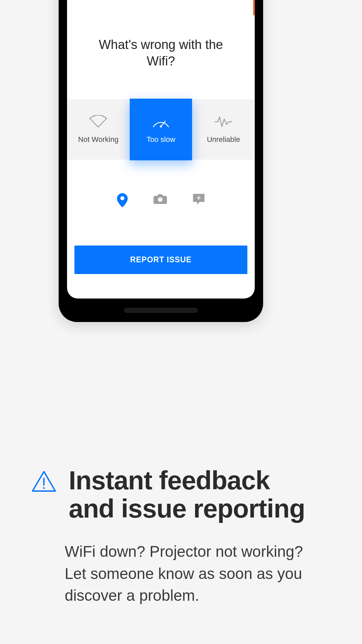 Image resolution: width=362 pixels, height=644 pixels. I want to click on report-issue-button: REPORT ISSUE, so click(161, 260).